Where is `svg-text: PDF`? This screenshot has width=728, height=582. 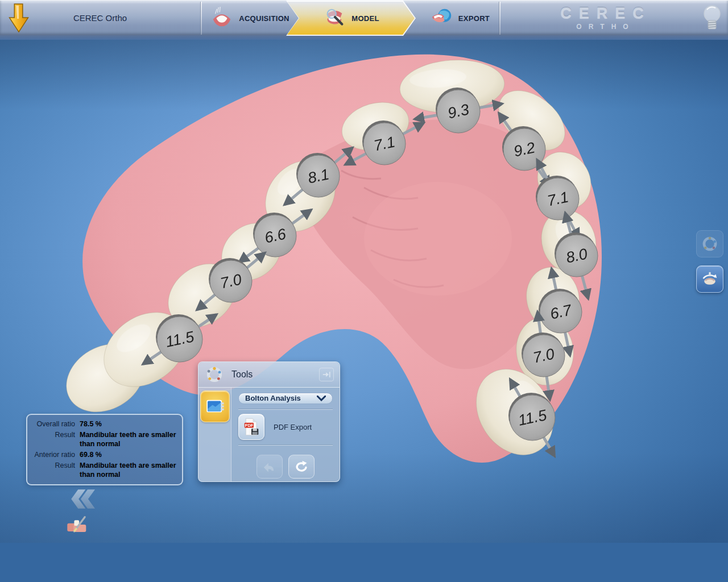
svg-text: PDF is located at coordinates (249, 425).